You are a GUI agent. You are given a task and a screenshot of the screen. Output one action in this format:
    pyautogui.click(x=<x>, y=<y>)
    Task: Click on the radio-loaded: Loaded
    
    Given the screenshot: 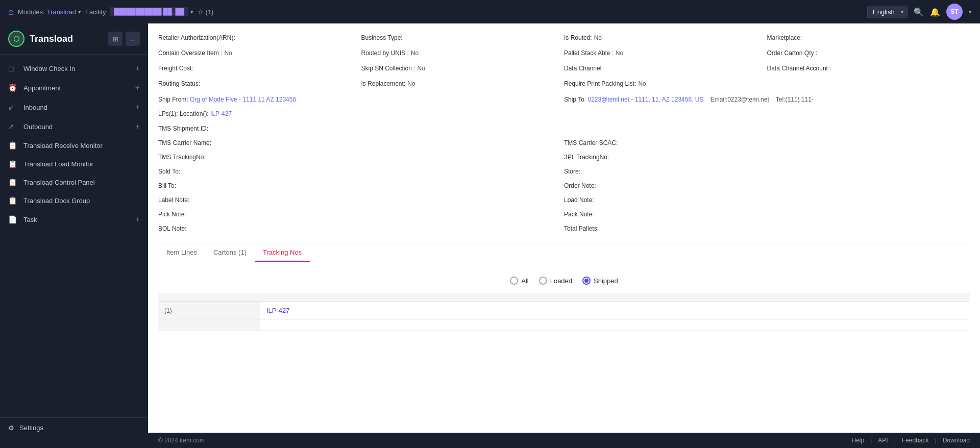 What is the action you would take?
    pyautogui.click(x=555, y=281)
    